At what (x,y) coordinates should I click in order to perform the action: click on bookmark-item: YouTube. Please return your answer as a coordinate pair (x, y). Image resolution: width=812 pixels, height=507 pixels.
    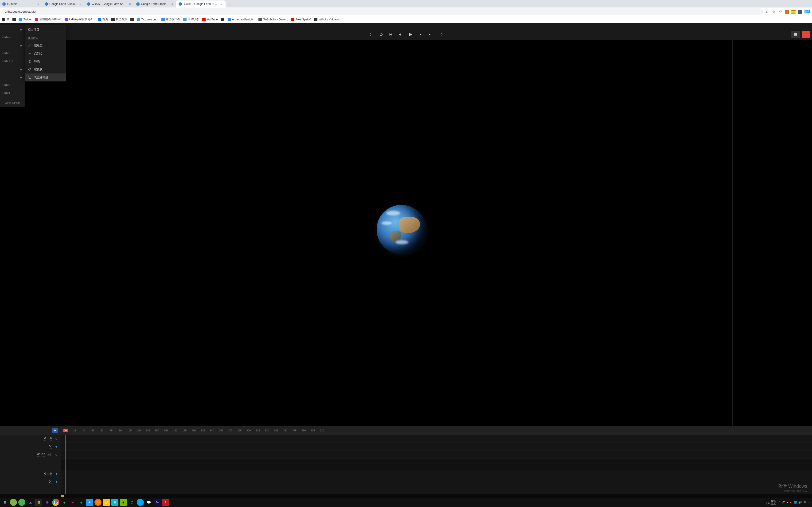
    Looking at the image, I should click on (210, 19).